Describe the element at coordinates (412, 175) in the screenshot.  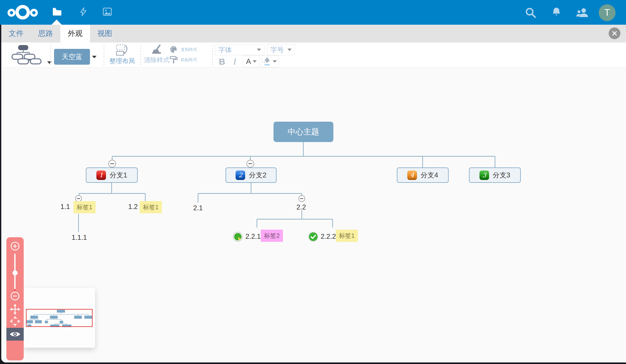
I see `priority-4-icon: 4` at that location.